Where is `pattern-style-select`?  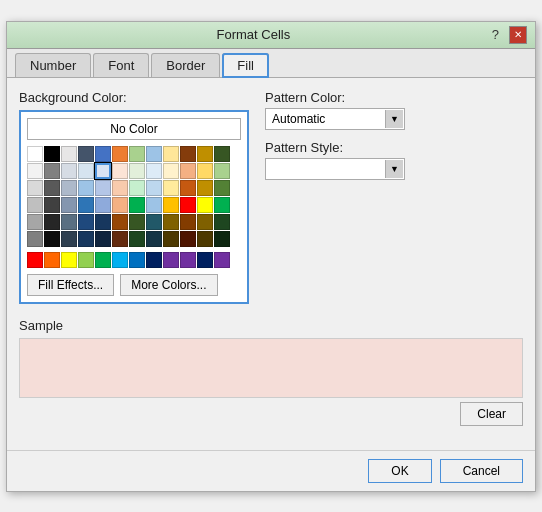 pattern-style-select is located at coordinates (335, 169).